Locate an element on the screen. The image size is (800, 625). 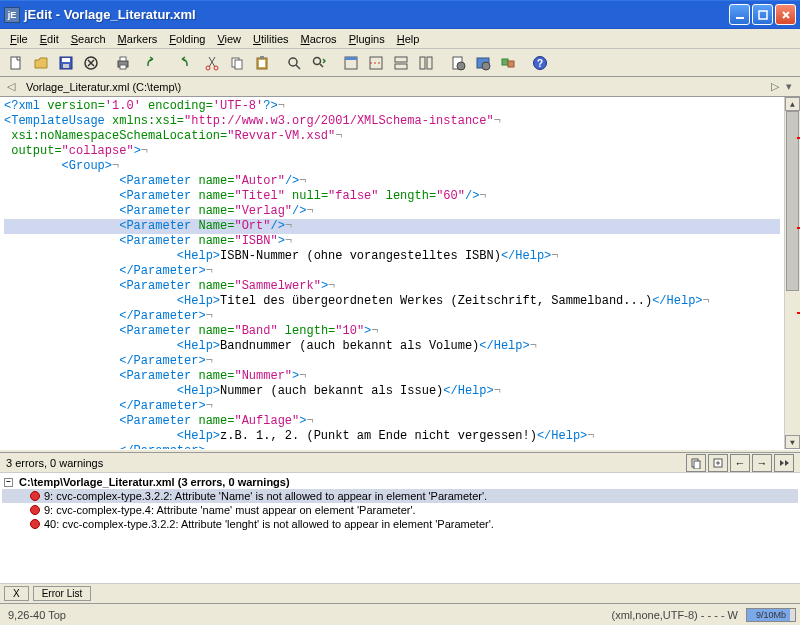
dock-tab-bar: X Error List is located at coordinates (400, 593).